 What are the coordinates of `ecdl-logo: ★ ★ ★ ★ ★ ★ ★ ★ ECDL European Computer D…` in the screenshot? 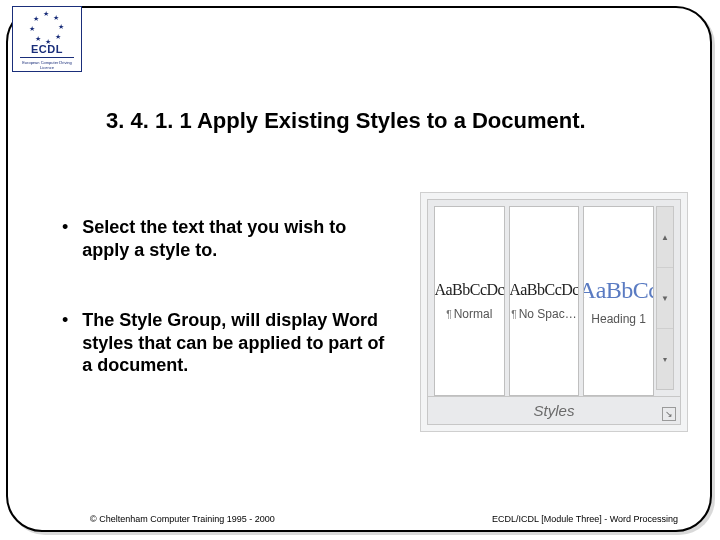 It's located at (47, 39).